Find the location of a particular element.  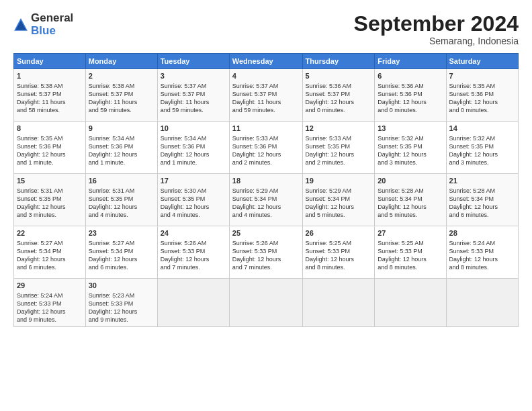

logo-icon is located at coordinates (21, 25).